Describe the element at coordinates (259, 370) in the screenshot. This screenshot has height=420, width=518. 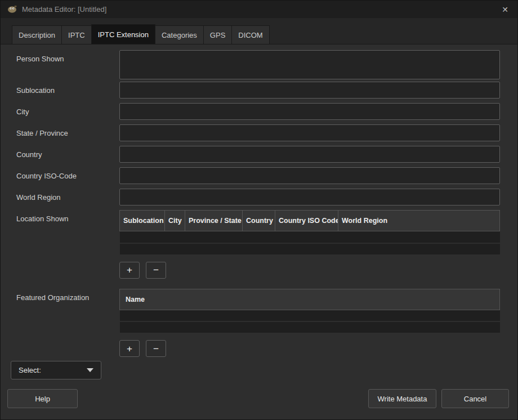
I see `select-row: Select:` at that location.